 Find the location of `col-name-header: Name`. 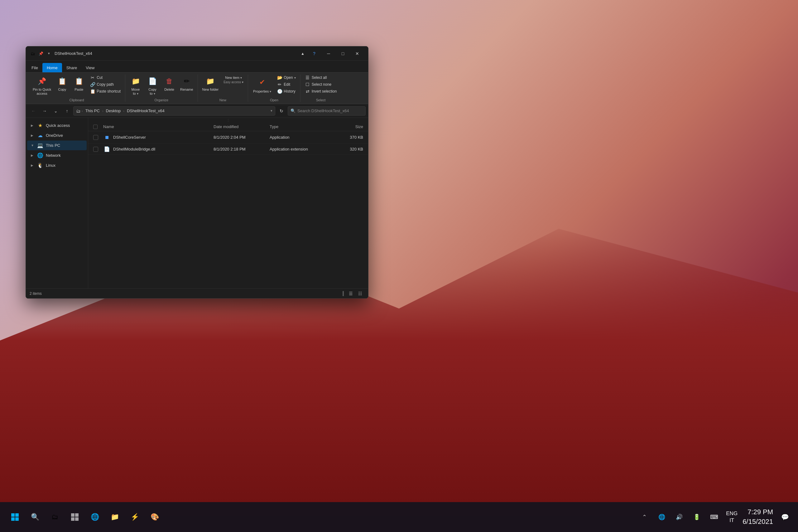

col-name-header: Name is located at coordinates (158, 127).